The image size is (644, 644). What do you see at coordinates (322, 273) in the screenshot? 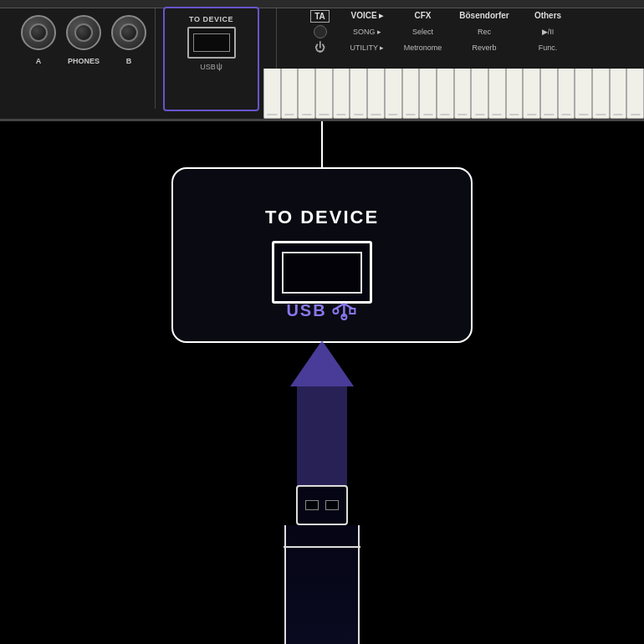
I see `zoom-usb-port` at bounding box center [322, 273].